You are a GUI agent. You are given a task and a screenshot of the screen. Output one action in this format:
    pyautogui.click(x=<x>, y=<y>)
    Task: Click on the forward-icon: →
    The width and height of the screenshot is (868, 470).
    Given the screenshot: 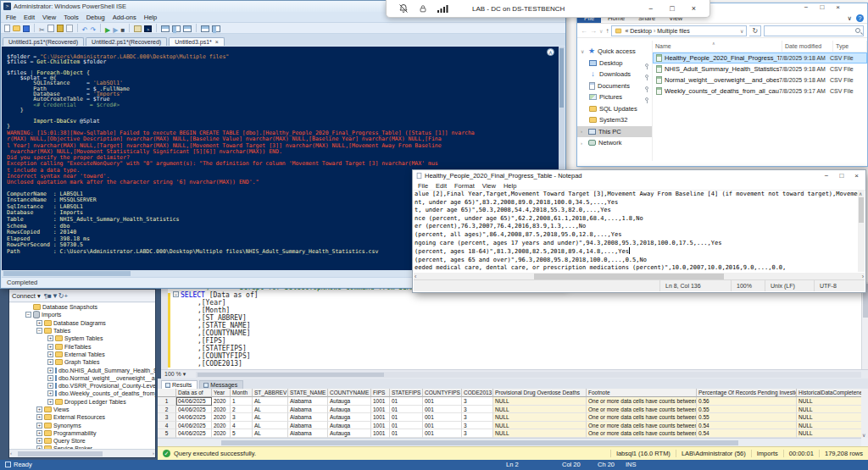 What is the action you would take?
    pyautogui.click(x=593, y=30)
    